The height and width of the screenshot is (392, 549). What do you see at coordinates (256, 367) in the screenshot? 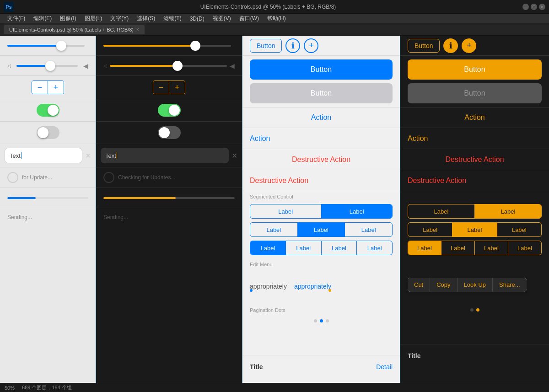
I see `nav-title-light: Title` at bounding box center [256, 367].